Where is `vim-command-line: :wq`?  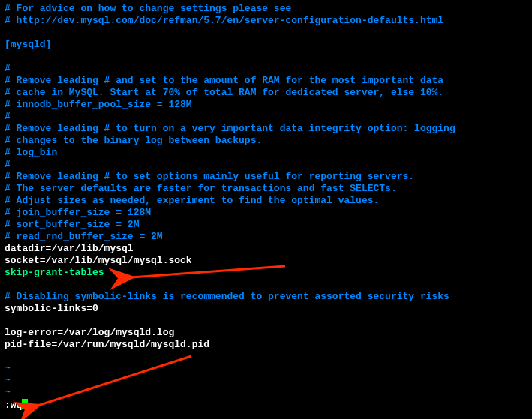
vim-command-line: :wq is located at coordinates (17, 405).